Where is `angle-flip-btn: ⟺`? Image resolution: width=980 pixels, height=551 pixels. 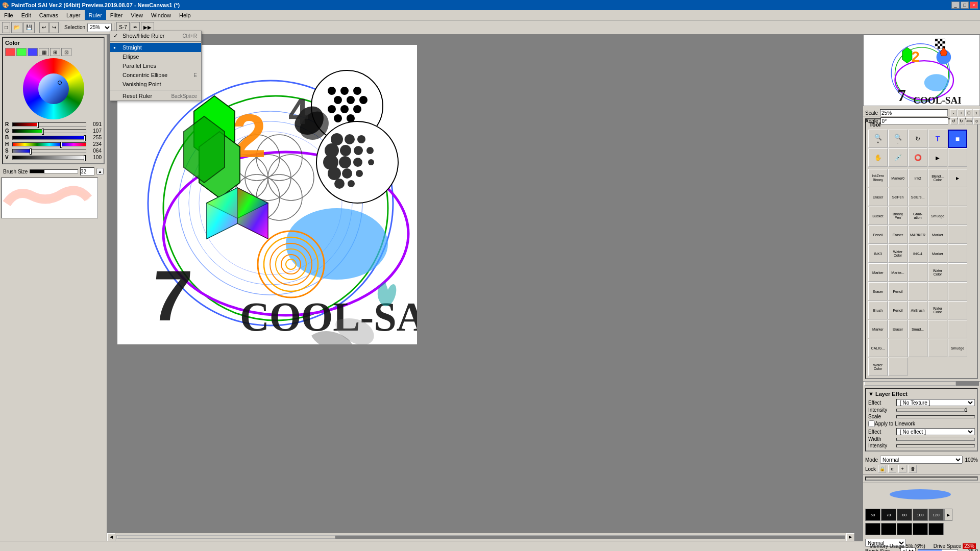
angle-flip-btn: ⟺ is located at coordinates (969, 121).